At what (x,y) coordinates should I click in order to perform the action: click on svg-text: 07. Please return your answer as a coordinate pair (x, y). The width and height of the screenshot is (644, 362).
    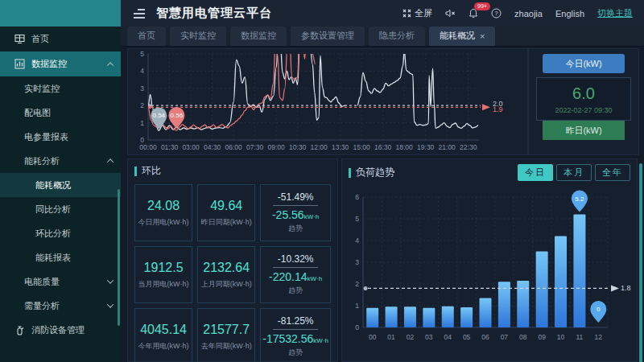
    Looking at the image, I should click on (505, 337).